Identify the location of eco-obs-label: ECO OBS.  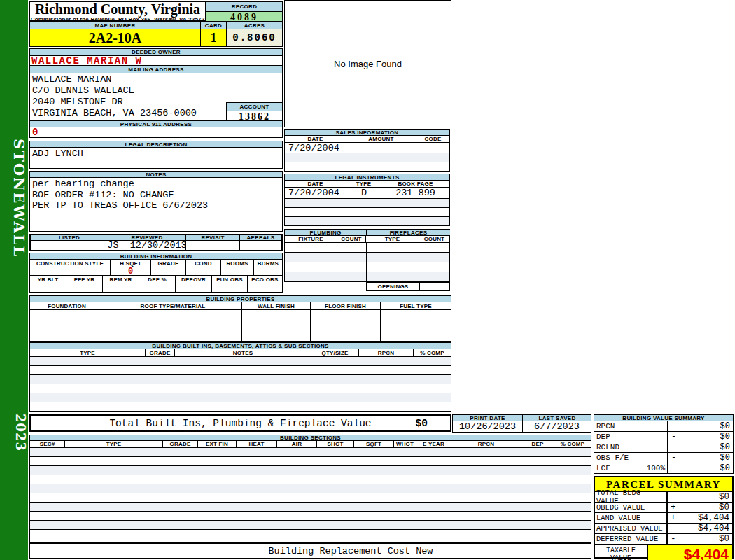
(265, 279).